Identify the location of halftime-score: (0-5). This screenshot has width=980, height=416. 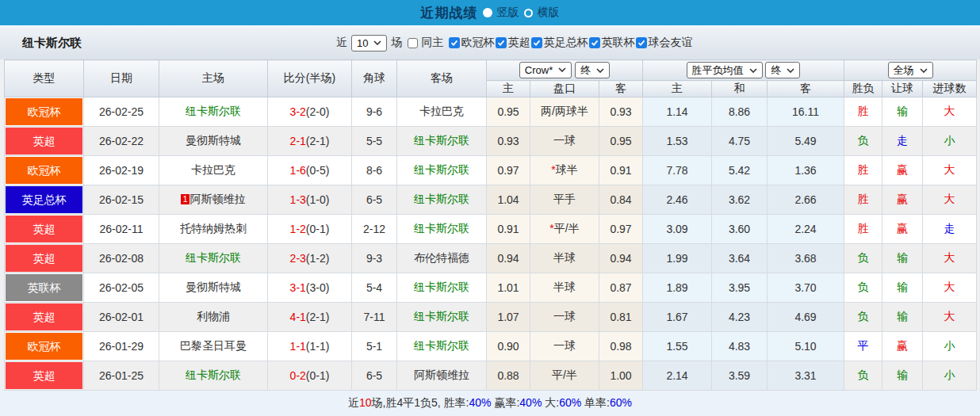
(318, 170).